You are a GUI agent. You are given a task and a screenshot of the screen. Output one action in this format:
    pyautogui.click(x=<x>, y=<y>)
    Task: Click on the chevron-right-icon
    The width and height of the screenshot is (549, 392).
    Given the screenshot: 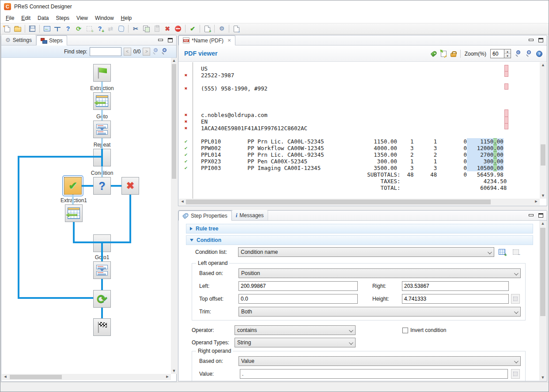 What is the action you would take?
    pyautogui.click(x=191, y=229)
    